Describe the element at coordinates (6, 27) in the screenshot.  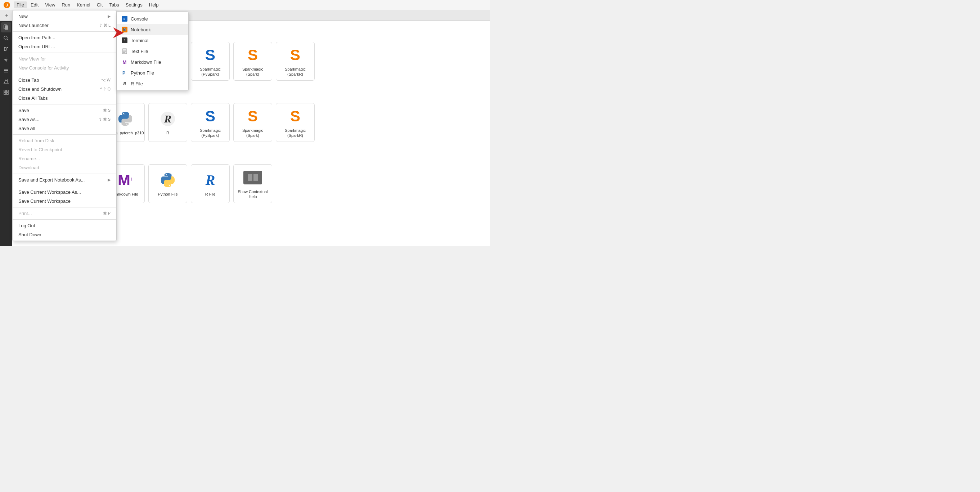
I see `sidebar-files-icon` at that location.